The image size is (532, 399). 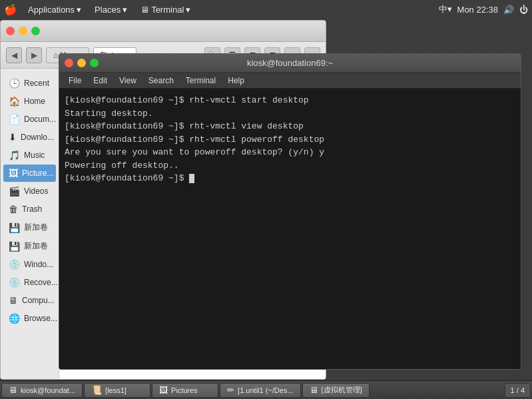 What do you see at coordinates (79, 9) in the screenshot?
I see `applications-arrow-icon: ▾` at bounding box center [79, 9].